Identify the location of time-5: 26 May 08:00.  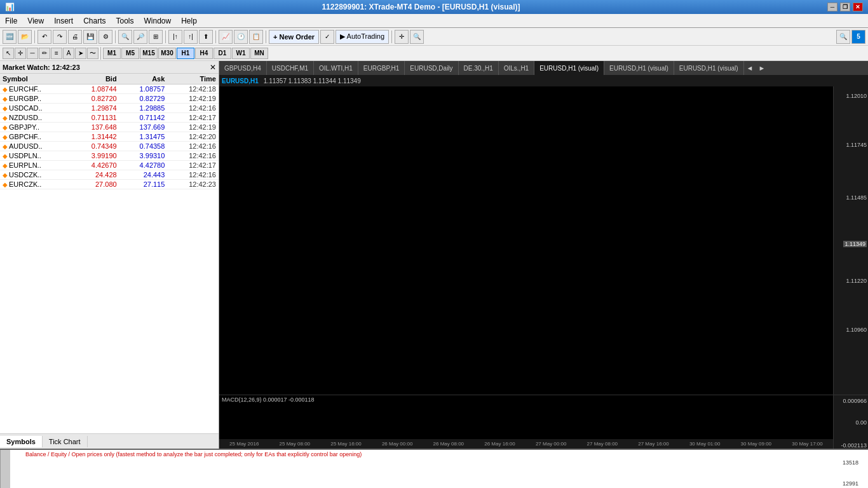
(449, 444).